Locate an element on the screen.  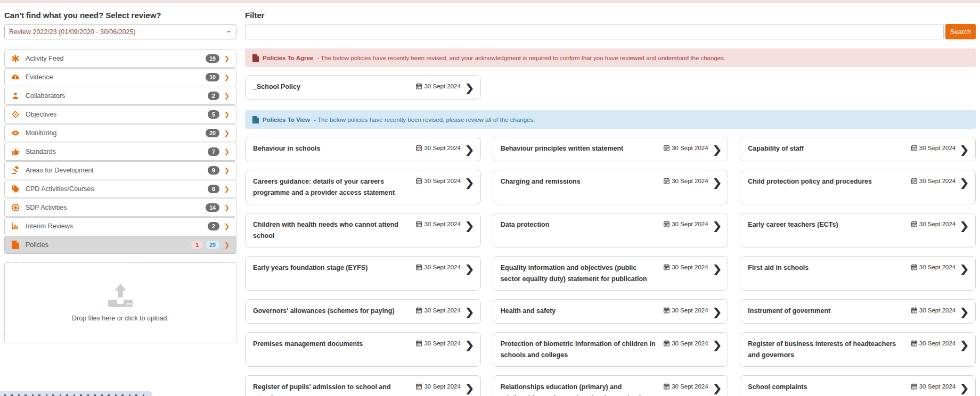
count-badge: 20 is located at coordinates (213, 133).